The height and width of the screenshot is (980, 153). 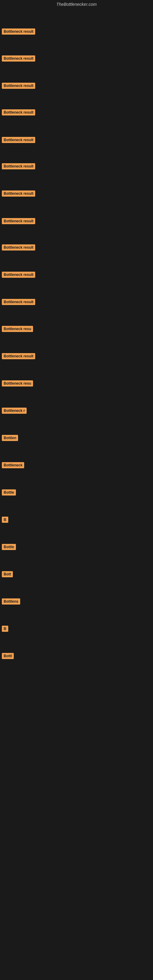 What do you see at coordinates (9, 547) in the screenshot?
I see `bottleneck-card-20: Bottle` at bounding box center [9, 547].